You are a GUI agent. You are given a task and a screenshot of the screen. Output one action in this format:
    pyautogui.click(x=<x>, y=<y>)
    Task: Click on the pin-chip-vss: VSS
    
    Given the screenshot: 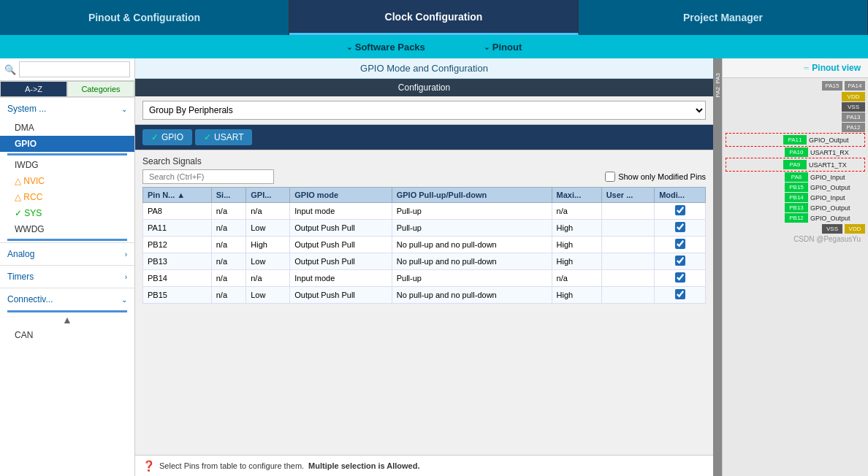 What is the action you would take?
    pyautogui.click(x=853, y=107)
    